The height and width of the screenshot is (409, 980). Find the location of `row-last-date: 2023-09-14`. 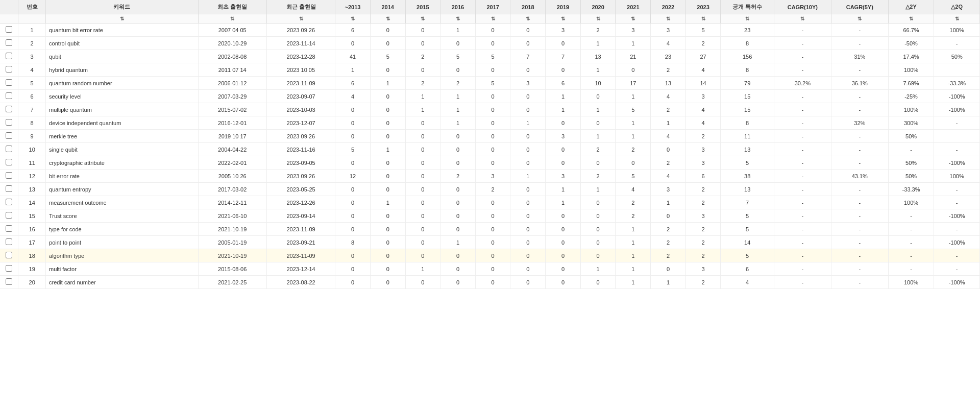

row-last-date: 2023-09-14 is located at coordinates (301, 216).